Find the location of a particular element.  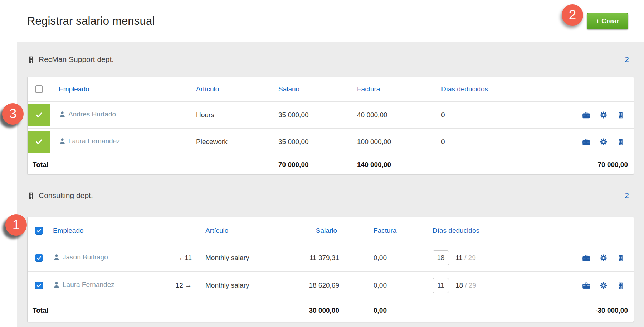

days-deducted-cell: 11 / 29 is located at coordinates (491, 258).